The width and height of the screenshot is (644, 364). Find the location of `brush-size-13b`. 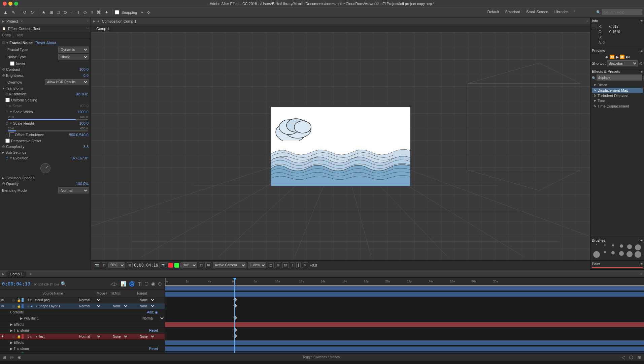

brush-size-13b is located at coordinates (621, 254).